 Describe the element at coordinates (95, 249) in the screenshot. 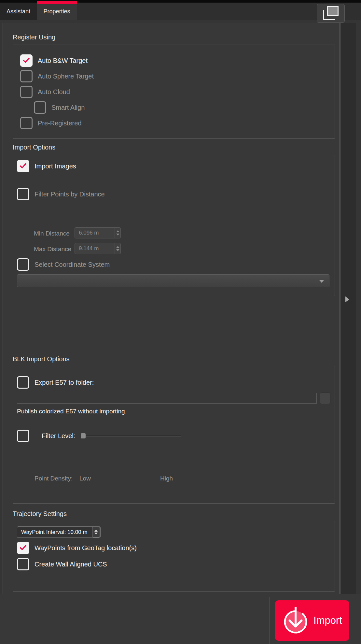

I see `max-distance-value: 9.144 m` at that location.